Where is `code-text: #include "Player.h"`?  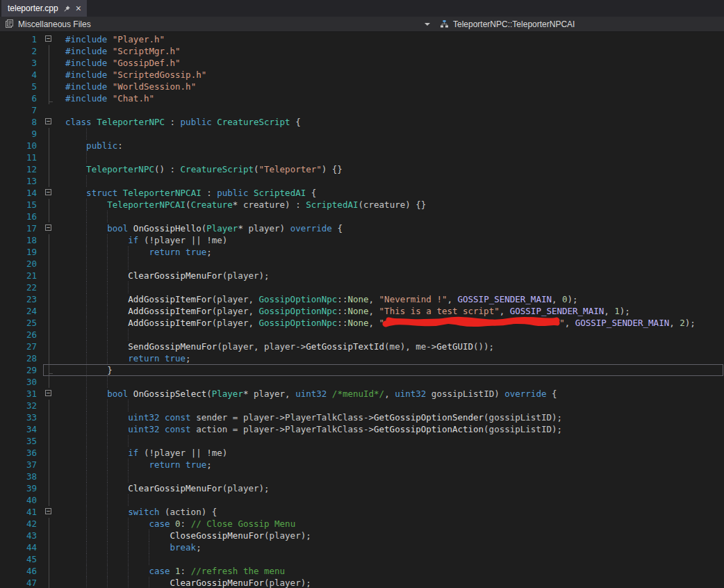 code-text: #include "Player.h" is located at coordinates (390, 39).